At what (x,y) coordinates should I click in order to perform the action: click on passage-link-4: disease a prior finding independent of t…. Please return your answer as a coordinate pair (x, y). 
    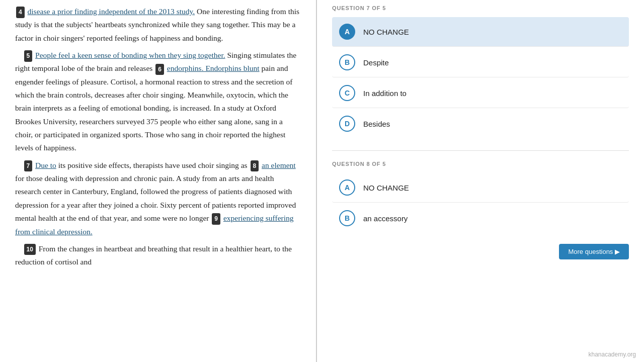
    Looking at the image, I should click on (112, 11).